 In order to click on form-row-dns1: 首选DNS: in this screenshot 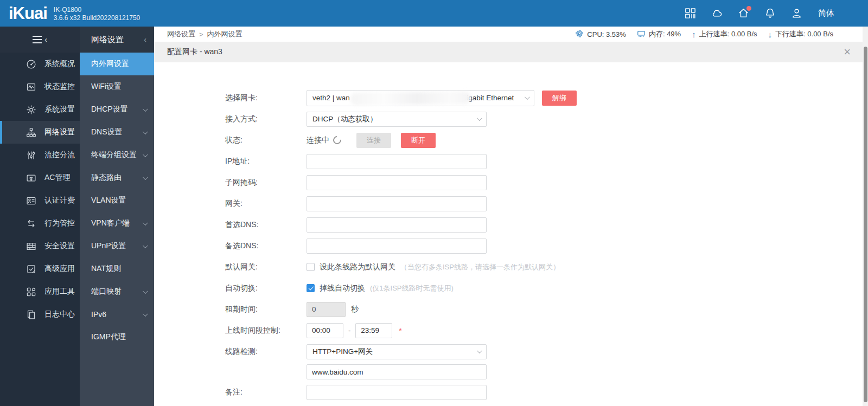, I will do `click(511, 224)`.